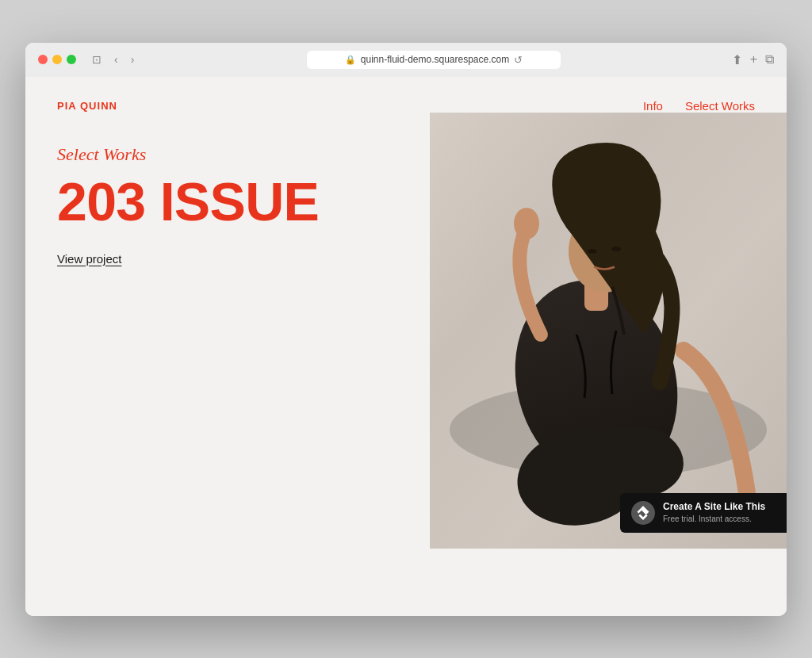 The image size is (812, 658). I want to click on back-button: ‹, so click(116, 59).